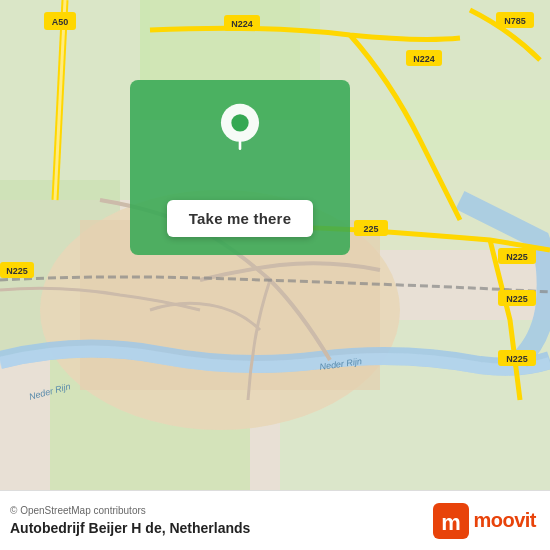  What do you see at coordinates (452, 522) in the screenshot?
I see `svg-text: m` at bounding box center [452, 522].